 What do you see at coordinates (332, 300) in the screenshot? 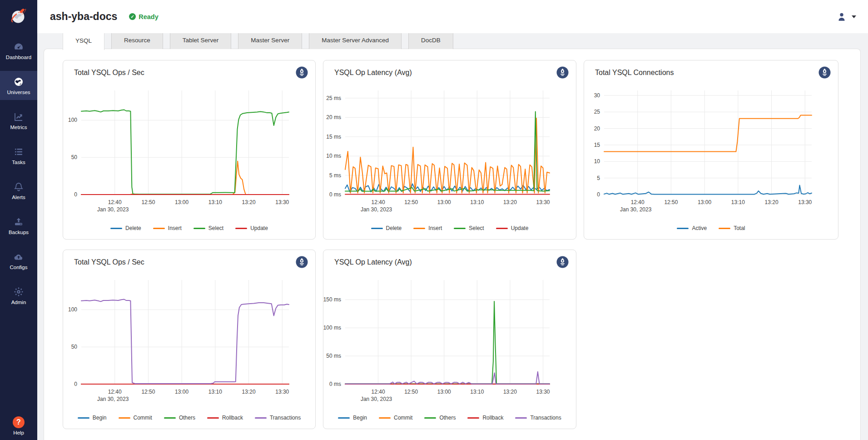
I see `svg-text: 150 ms` at bounding box center [332, 300].